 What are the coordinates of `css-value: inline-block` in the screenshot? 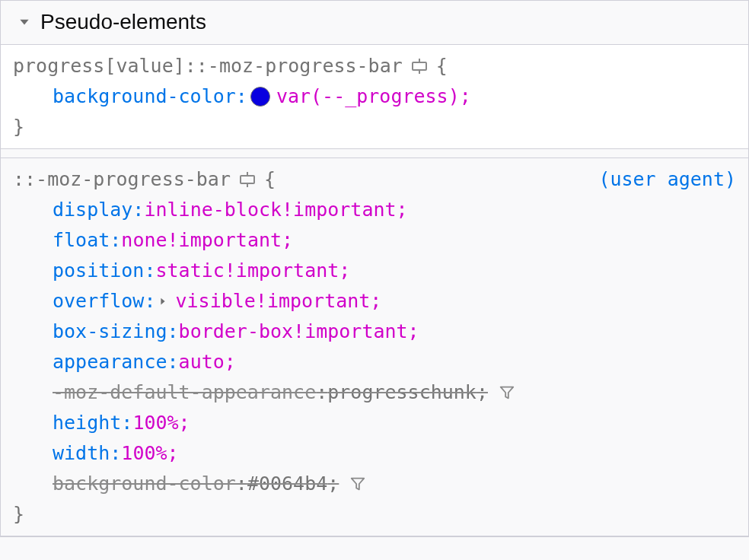 It's located at (213, 210).